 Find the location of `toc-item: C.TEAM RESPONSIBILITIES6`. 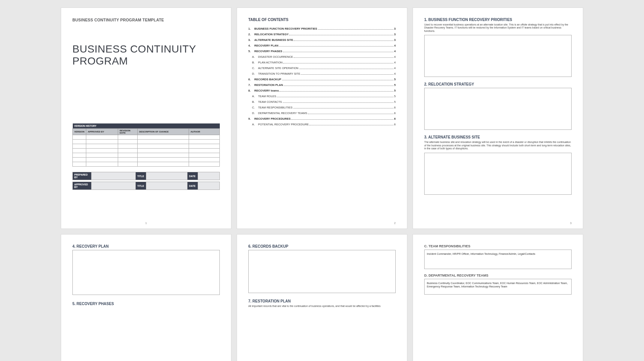

toc-item: C.TEAM RESPONSIBILITIES6 is located at coordinates (322, 107).